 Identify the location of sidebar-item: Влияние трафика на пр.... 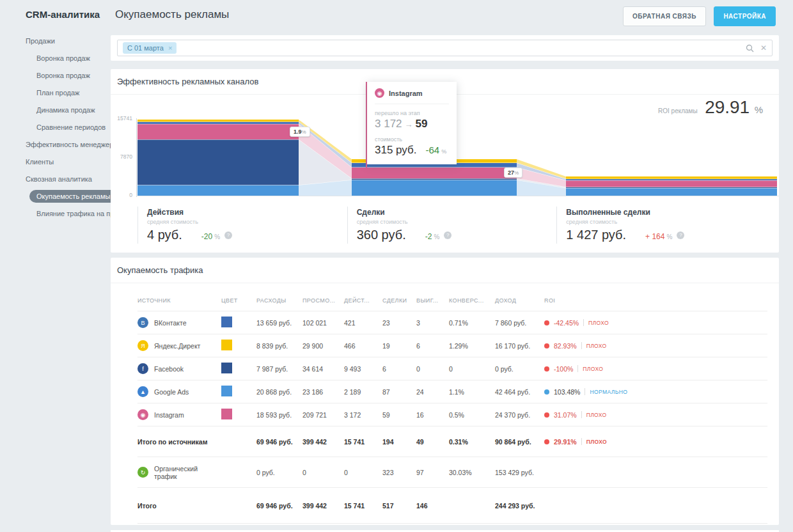
(55, 214).